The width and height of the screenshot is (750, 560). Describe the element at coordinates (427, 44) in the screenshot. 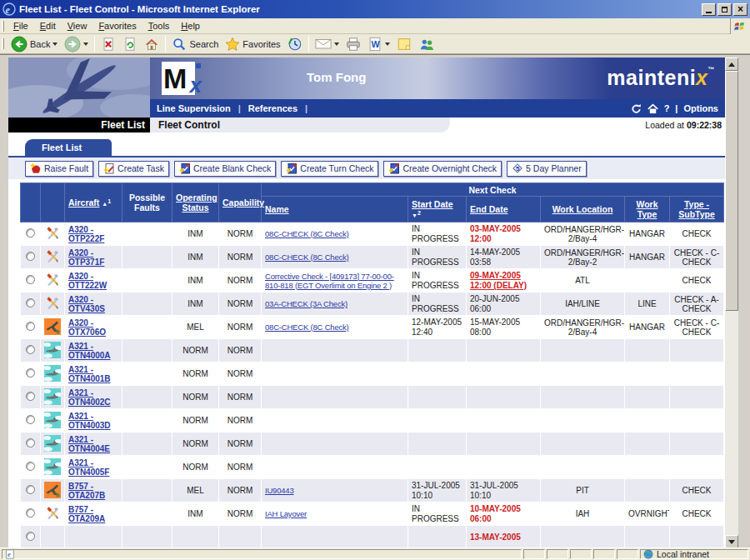

I see `messenger-button` at that location.